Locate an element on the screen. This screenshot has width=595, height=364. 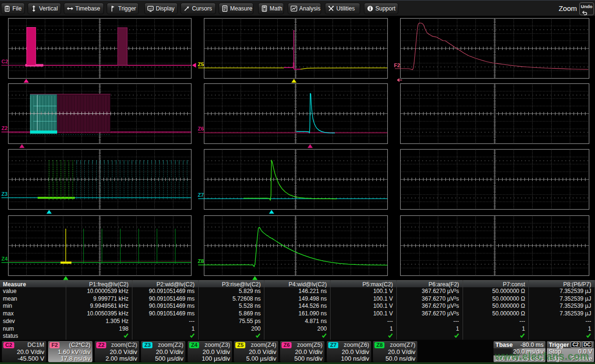
svg-text: Z7 is located at coordinates (201, 195).